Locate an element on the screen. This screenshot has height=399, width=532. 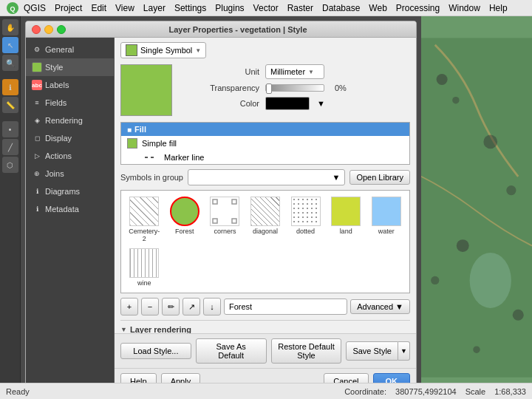
transparency-label: Transparency is located at coordinates (219, 88).